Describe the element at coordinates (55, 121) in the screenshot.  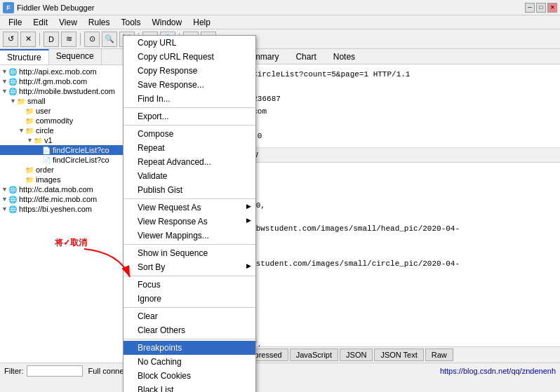
I see `tree-label: commodity` at that location.